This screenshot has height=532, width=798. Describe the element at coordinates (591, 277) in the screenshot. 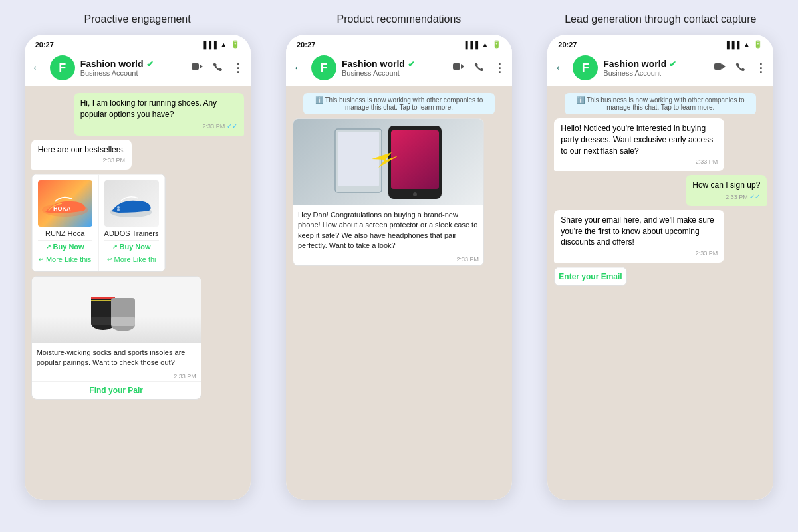

I see `enter-email-btn: Enter your Email` at that location.